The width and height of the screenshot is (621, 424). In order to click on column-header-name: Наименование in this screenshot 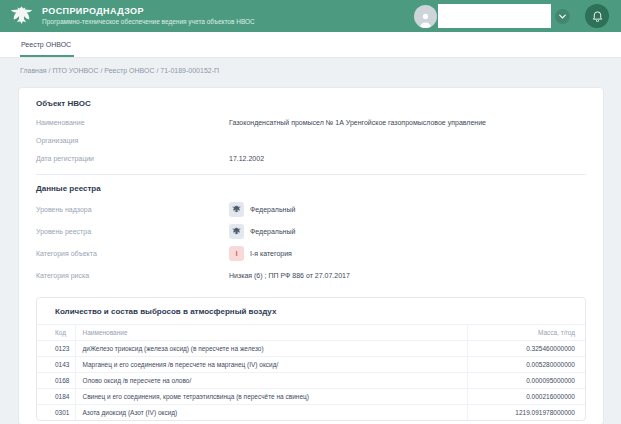, I will do `click(272, 333)`.